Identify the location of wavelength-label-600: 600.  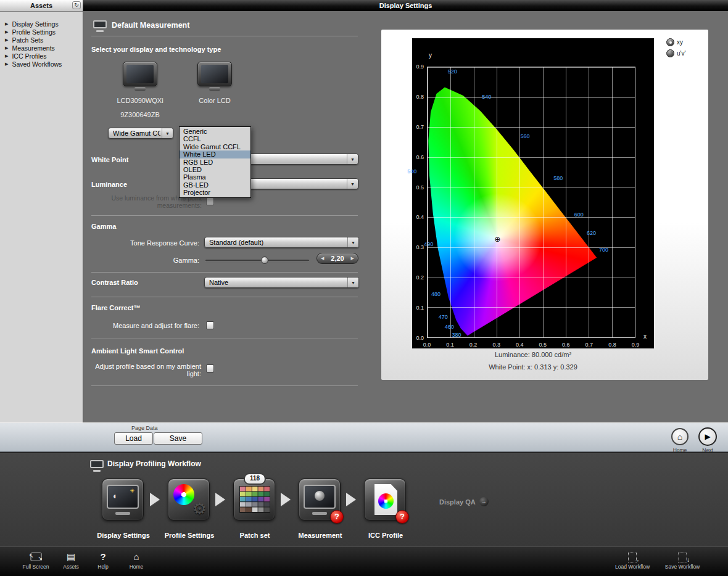
(579, 215).